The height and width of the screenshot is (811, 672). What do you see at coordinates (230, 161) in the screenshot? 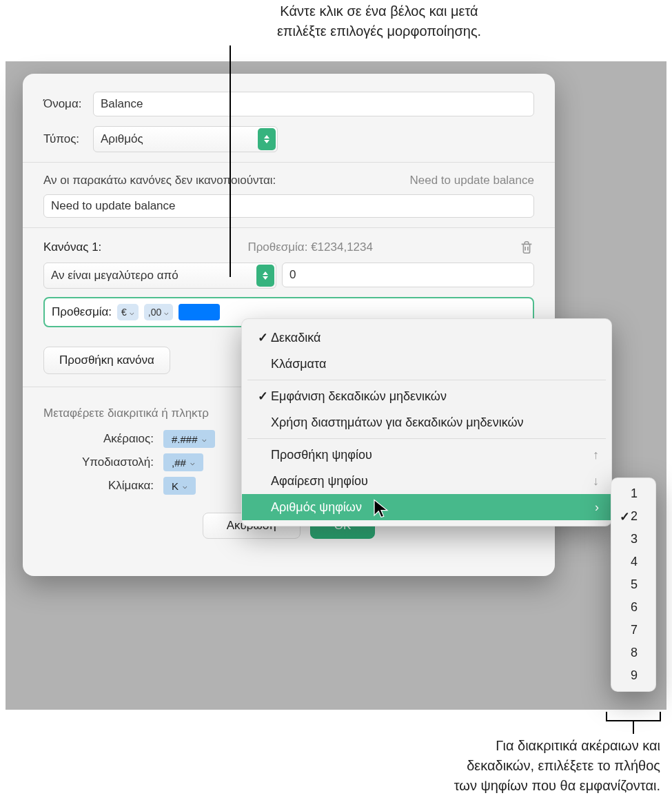
I see `callout-leader` at bounding box center [230, 161].